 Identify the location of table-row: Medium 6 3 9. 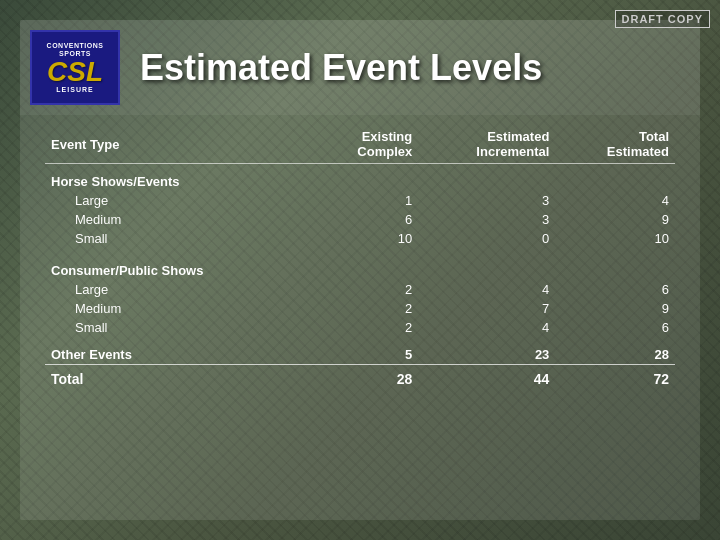
(360, 220).